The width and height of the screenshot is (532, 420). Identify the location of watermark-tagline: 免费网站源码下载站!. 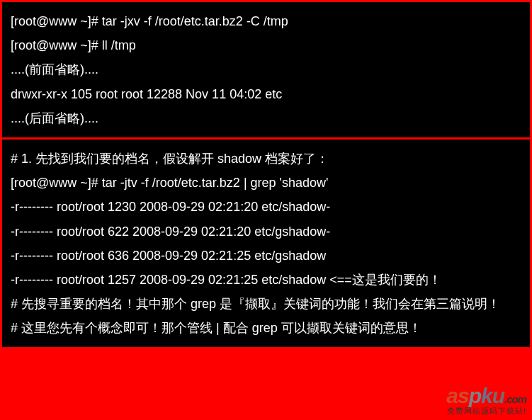
(486, 412).